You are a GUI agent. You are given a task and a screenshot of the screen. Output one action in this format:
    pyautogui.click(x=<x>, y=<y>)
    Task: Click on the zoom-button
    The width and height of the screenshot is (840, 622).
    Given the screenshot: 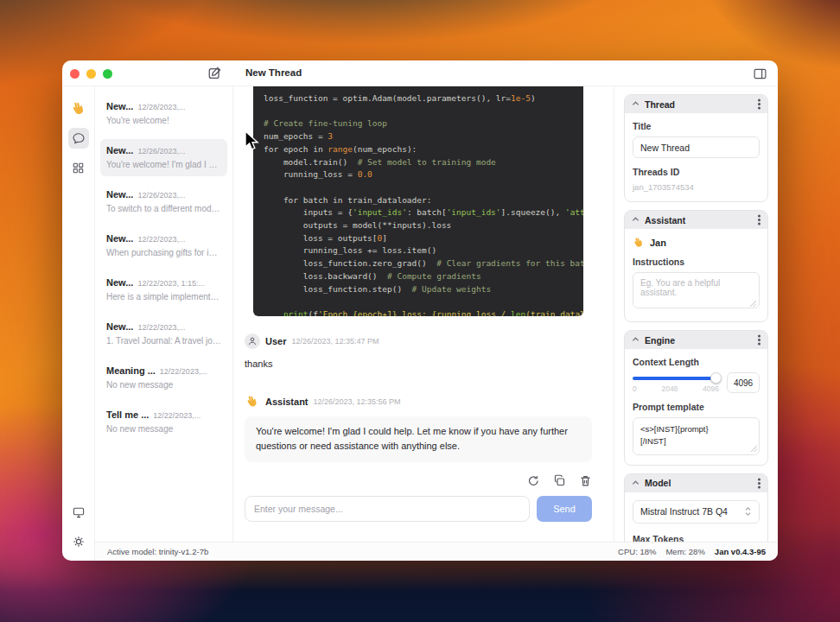 What is the action you would take?
    pyautogui.click(x=107, y=74)
    